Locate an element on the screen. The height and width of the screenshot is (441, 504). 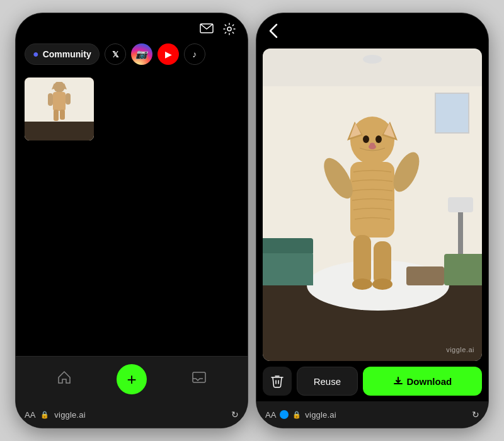
reuse-button: Reuse is located at coordinates (328, 381).